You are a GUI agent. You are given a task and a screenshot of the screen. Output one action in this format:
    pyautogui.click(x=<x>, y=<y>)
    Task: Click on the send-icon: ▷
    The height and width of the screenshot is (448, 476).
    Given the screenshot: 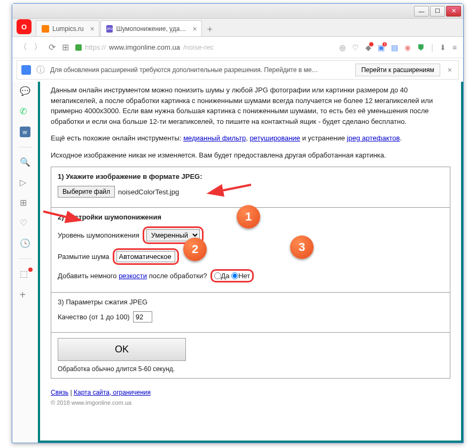 What is the action you would take?
    pyautogui.click(x=25, y=183)
    